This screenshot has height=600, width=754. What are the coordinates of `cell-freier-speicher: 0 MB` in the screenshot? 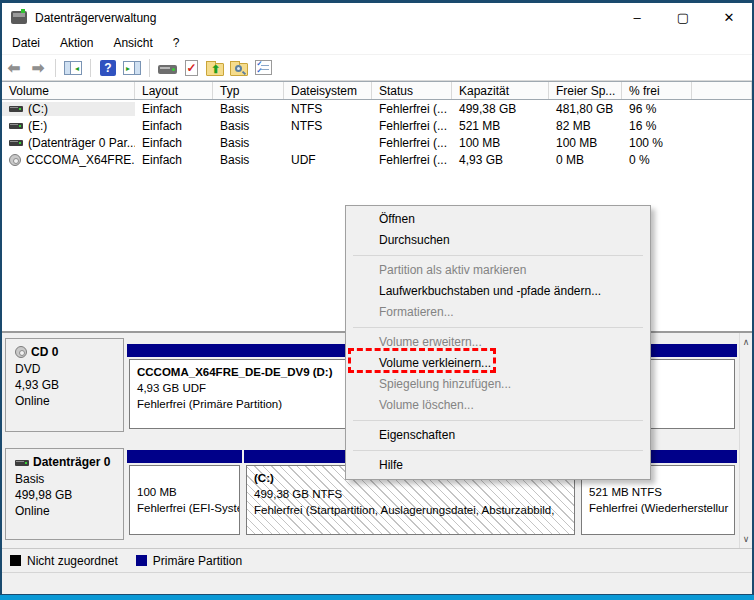 It's located at (586, 160).